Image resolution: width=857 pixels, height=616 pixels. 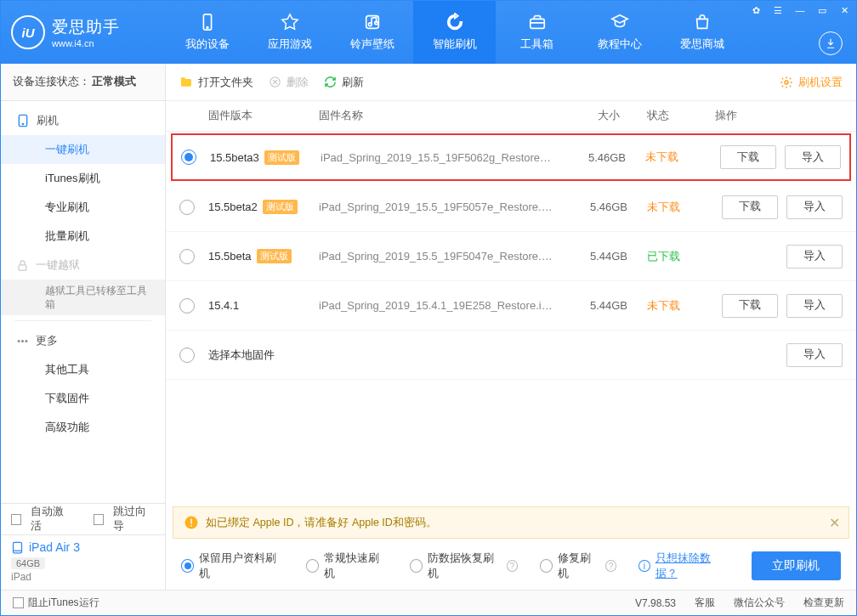 What do you see at coordinates (824, 603) in the screenshot?
I see `check-update-link: 检查更新` at bounding box center [824, 603].